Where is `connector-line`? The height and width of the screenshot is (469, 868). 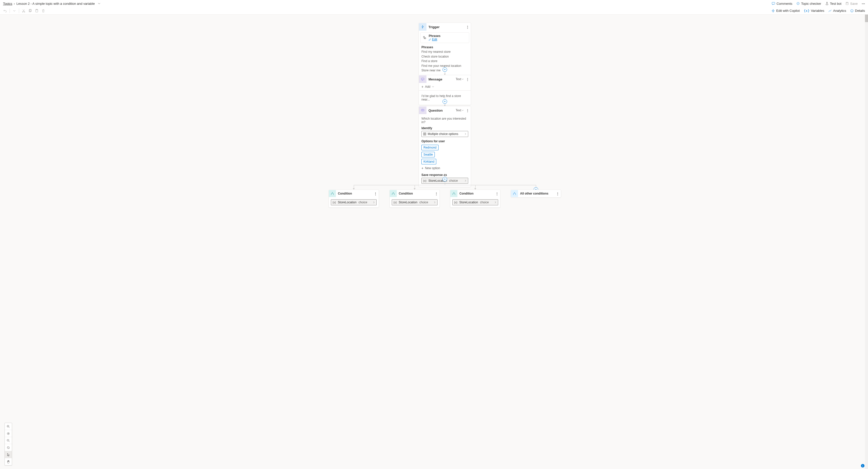
connector-line is located at coordinates (445, 185).